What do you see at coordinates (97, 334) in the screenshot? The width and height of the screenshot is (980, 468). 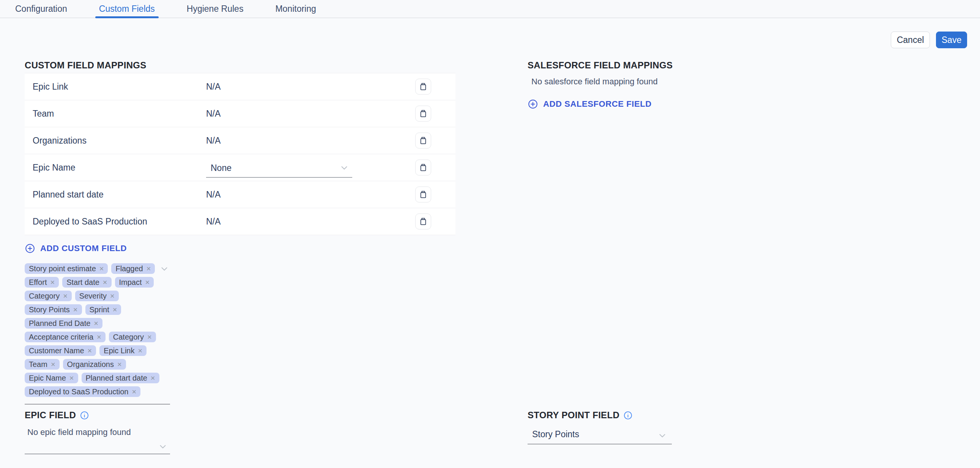 I see `custom-fields-multiselect: Story point estimate×Flagged×Effort×Star…` at bounding box center [97, 334].